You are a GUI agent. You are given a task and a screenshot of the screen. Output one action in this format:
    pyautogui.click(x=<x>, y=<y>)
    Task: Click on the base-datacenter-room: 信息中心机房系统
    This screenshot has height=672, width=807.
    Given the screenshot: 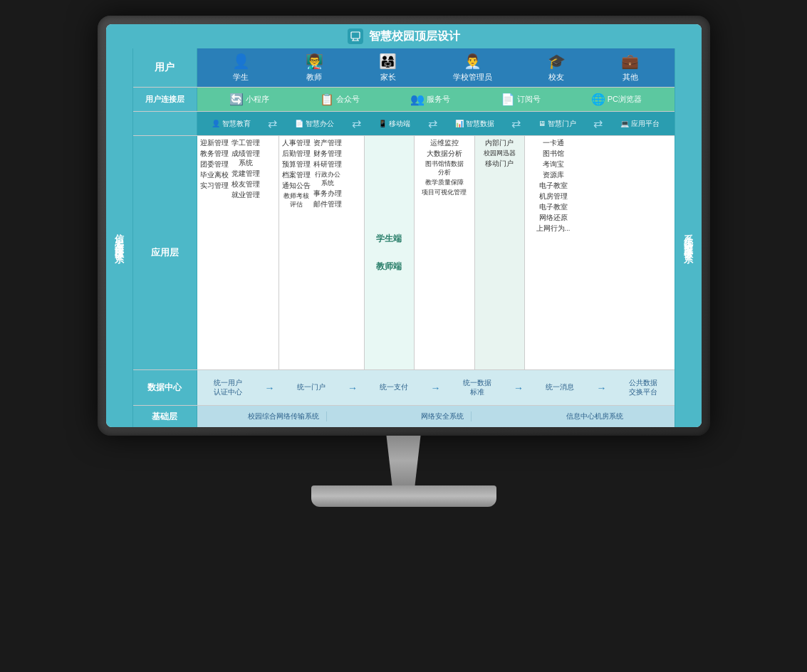 What is the action you would take?
    pyautogui.click(x=595, y=416)
    